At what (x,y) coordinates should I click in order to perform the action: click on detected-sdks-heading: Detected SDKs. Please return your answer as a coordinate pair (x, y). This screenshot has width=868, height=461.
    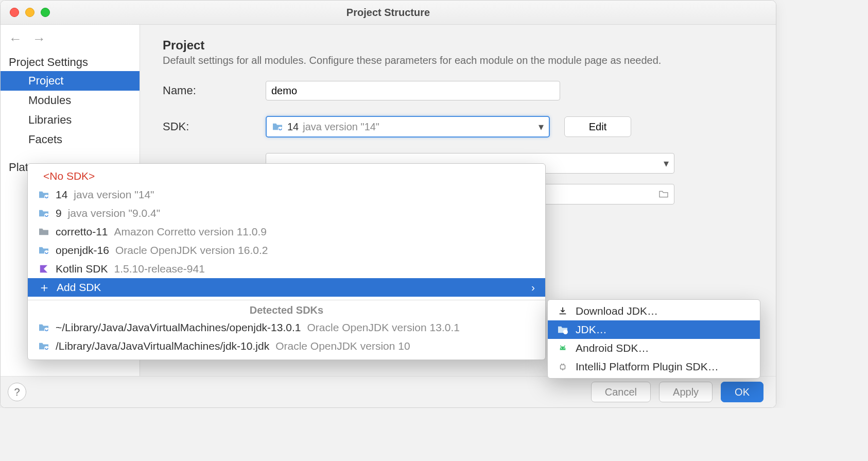
    Looking at the image, I should click on (286, 311).